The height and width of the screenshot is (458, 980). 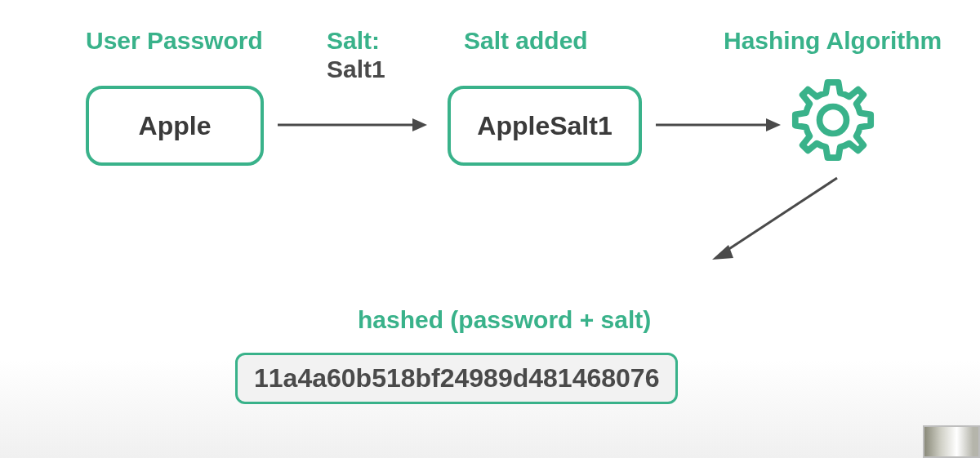 I want to click on label-user-password: User Password, so click(x=175, y=41).